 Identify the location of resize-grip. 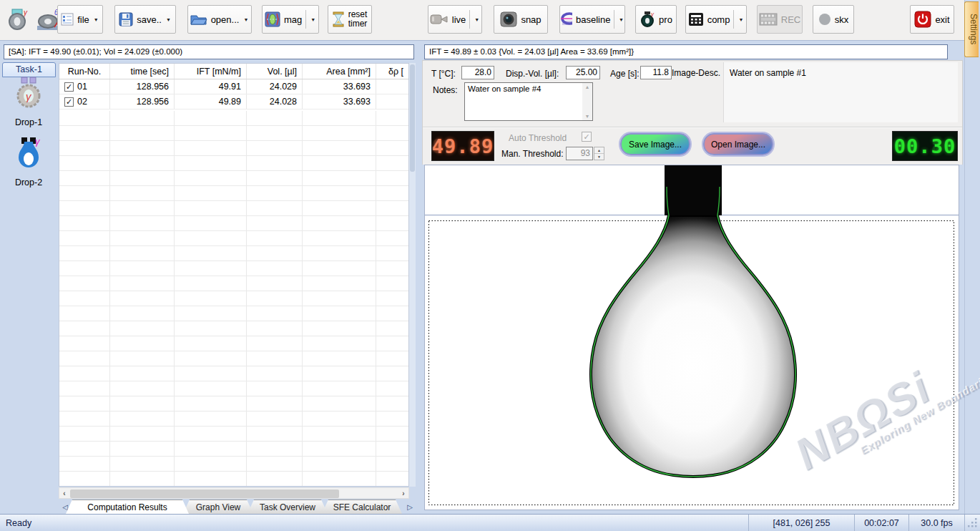
(972, 522).